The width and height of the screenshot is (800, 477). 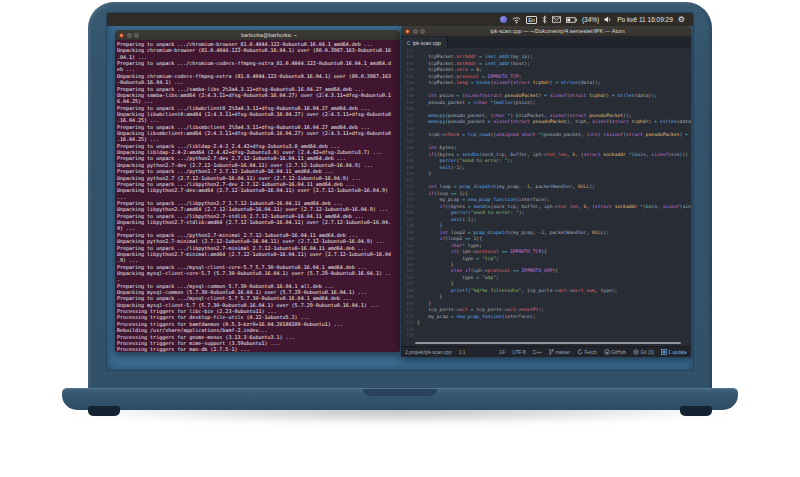 What do you see at coordinates (548, 343) in the screenshot?
I see `horizontal-scrollbar` at bounding box center [548, 343].